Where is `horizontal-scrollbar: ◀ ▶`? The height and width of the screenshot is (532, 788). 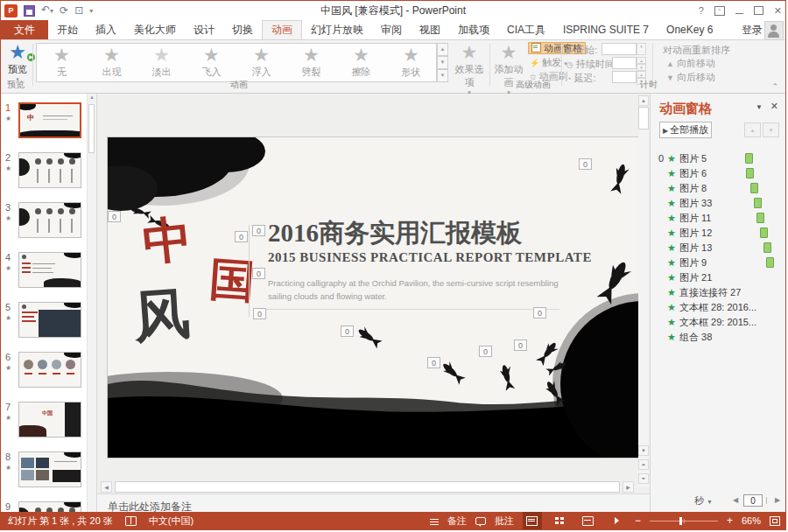
horizontal-scrollbar: ◀ ▶ is located at coordinates (368, 486).